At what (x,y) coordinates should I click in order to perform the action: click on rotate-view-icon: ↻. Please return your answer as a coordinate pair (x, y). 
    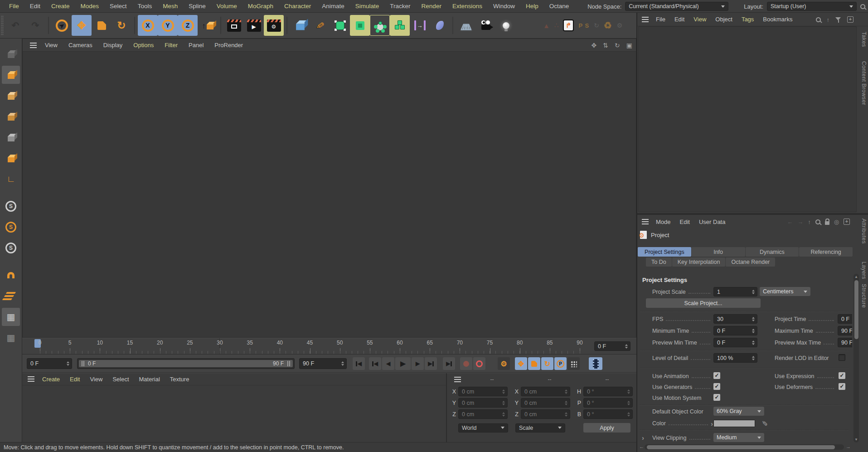
    Looking at the image, I should click on (617, 45).